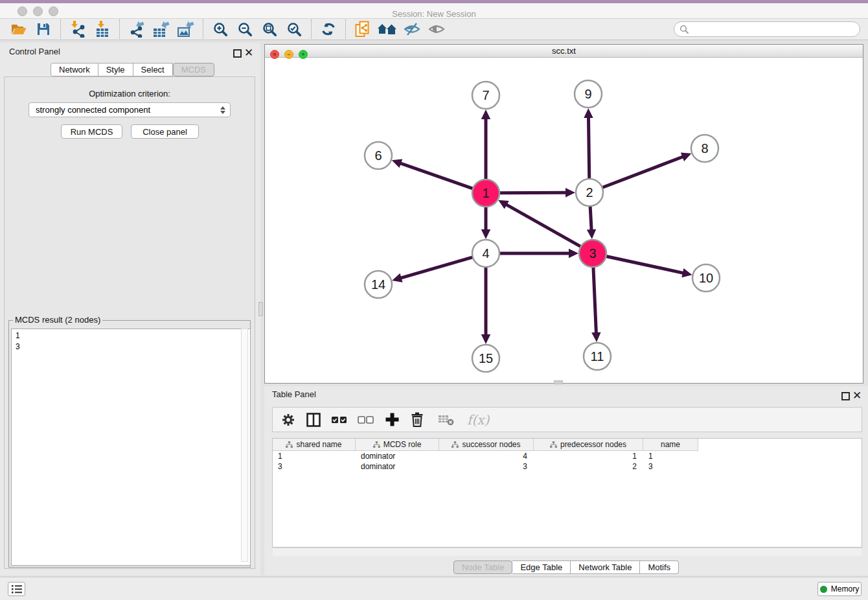 The height and width of the screenshot is (600, 868). Describe the element at coordinates (846, 397) in the screenshot. I see `float-table-panel-button` at that location.